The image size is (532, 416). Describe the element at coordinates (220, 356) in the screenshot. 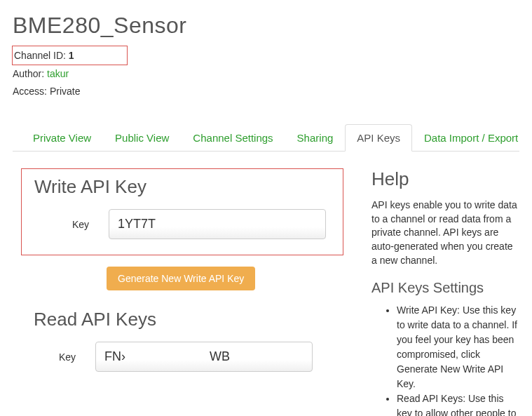

I see `read-key-value-end: WB` at that location.